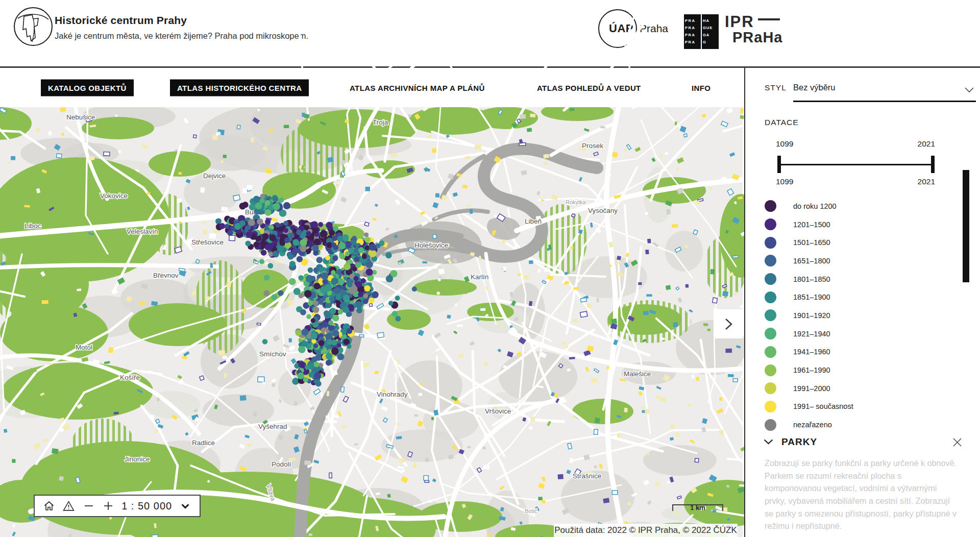 This screenshot has width=980, height=537. What do you see at coordinates (815, 206) in the screenshot?
I see `legend-label: do roku 1200` at bounding box center [815, 206].